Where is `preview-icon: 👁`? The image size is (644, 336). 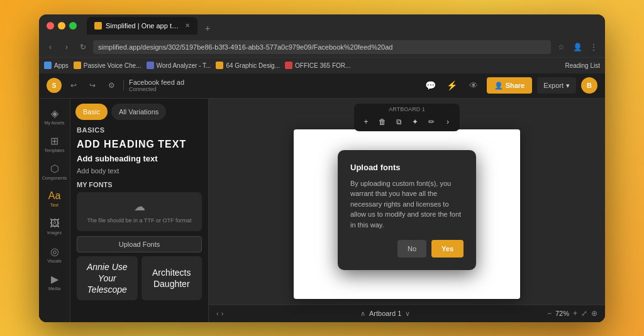 preview-icon: 👁 is located at coordinates (474, 85).